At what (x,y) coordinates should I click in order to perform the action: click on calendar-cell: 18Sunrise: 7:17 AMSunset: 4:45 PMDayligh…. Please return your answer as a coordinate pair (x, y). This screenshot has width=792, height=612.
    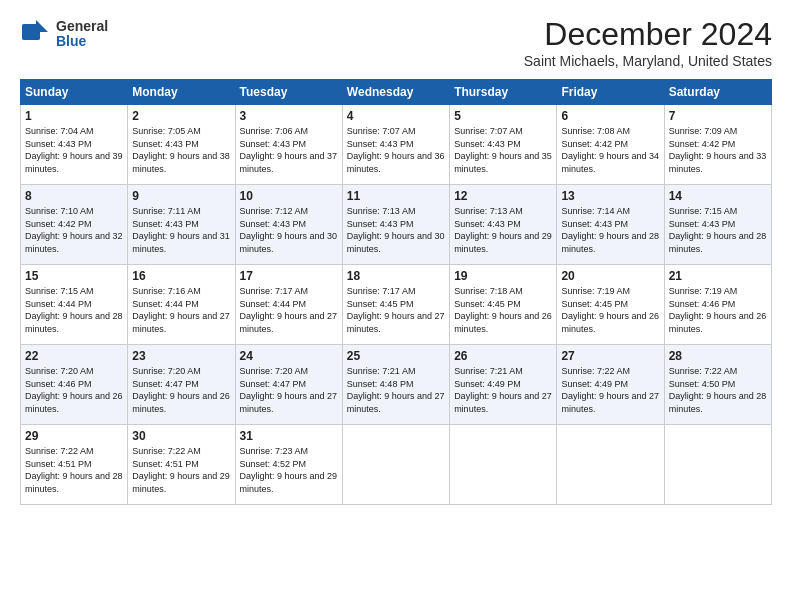
    Looking at the image, I should click on (396, 305).